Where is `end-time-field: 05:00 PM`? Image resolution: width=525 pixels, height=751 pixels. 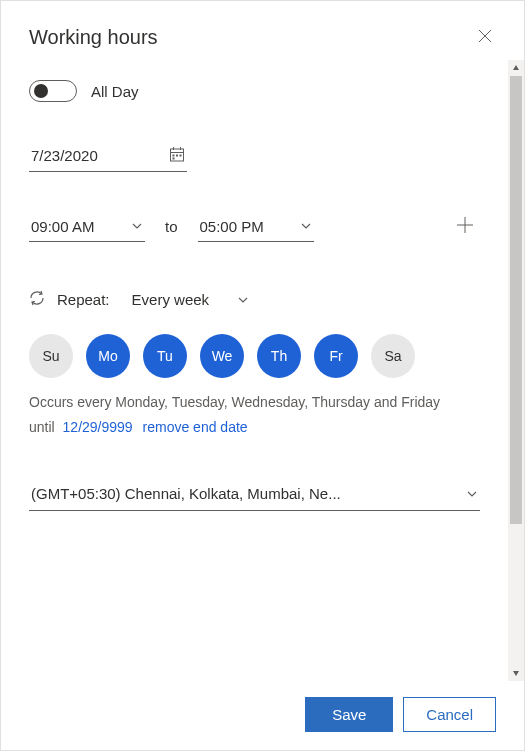
end-time-field: 05:00 PM is located at coordinates (256, 227).